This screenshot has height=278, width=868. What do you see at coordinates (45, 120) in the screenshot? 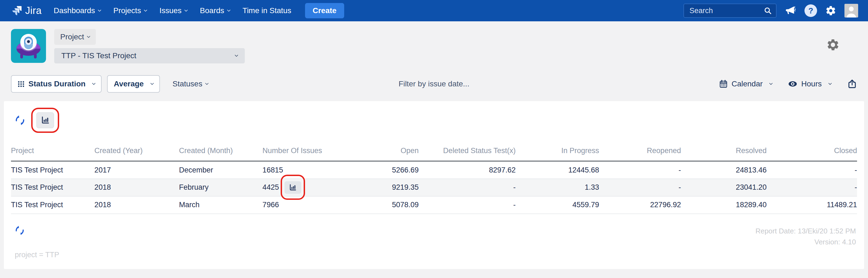
I see `annotation-red-ring` at bounding box center [45, 120].